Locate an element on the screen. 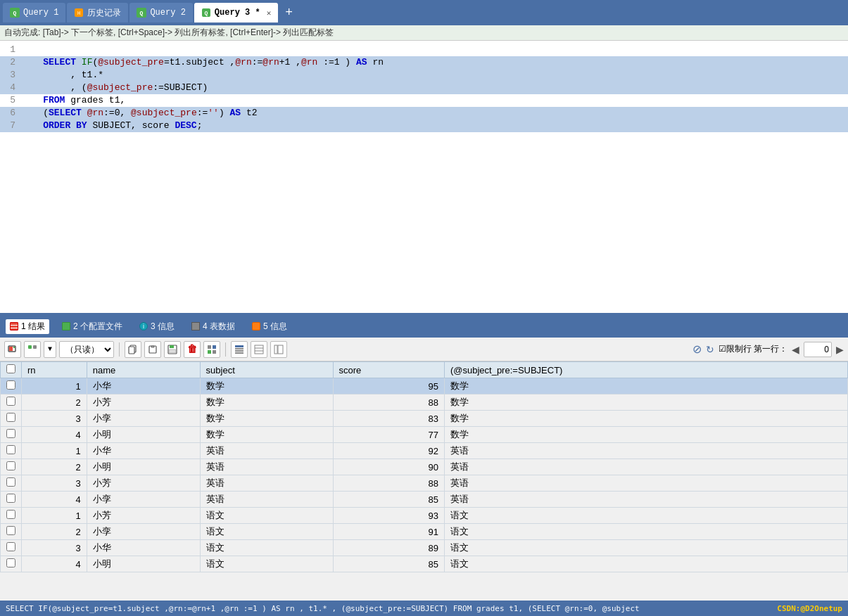 This screenshot has height=616, width=848. line-num-6: 6 is located at coordinates (11, 113).